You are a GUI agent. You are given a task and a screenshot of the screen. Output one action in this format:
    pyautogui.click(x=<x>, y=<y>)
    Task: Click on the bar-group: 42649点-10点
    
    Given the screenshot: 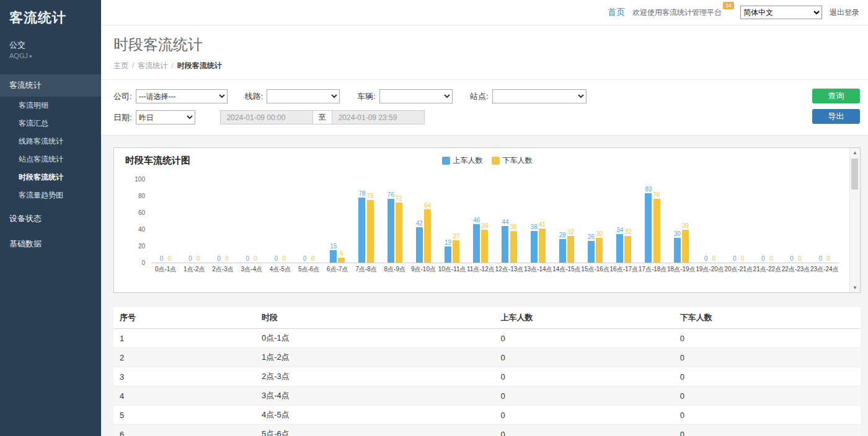 What is the action you would take?
    pyautogui.click(x=423, y=225)
    